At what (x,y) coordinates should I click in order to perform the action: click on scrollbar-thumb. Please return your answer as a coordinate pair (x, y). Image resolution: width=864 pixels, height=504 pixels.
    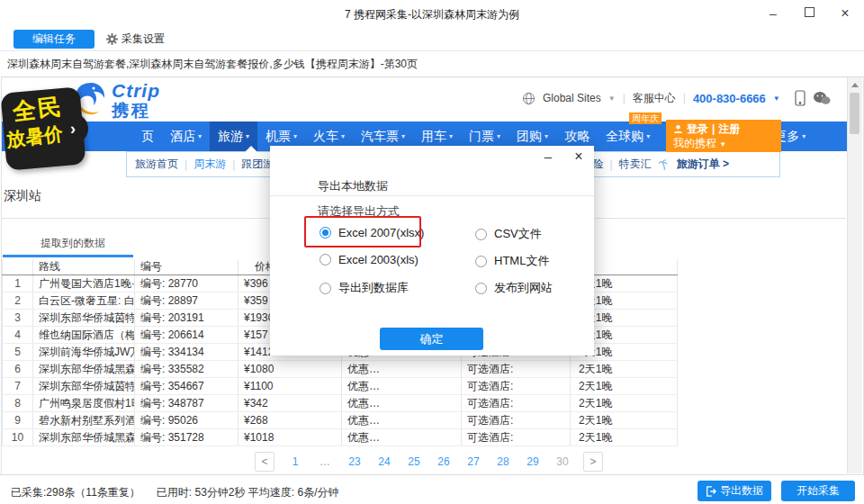
    Looking at the image, I should click on (855, 113).